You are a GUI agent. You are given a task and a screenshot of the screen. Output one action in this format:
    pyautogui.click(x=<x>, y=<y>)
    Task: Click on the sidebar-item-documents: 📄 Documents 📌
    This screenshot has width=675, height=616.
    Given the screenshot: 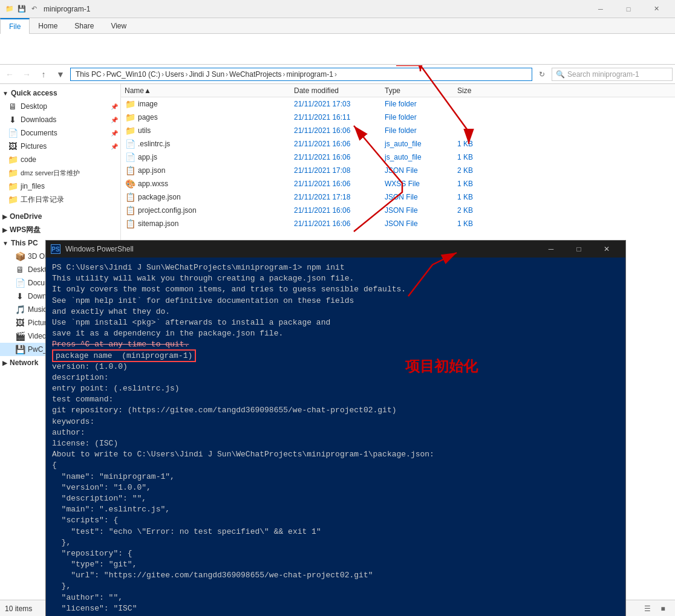 What is the action you would take?
    pyautogui.click(x=60, y=133)
    